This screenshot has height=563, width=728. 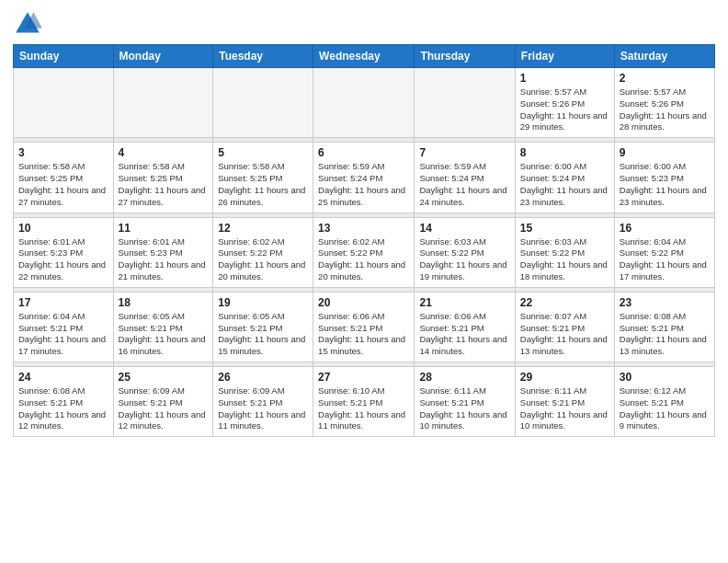 I want to click on day-number: 29, so click(x=564, y=377).